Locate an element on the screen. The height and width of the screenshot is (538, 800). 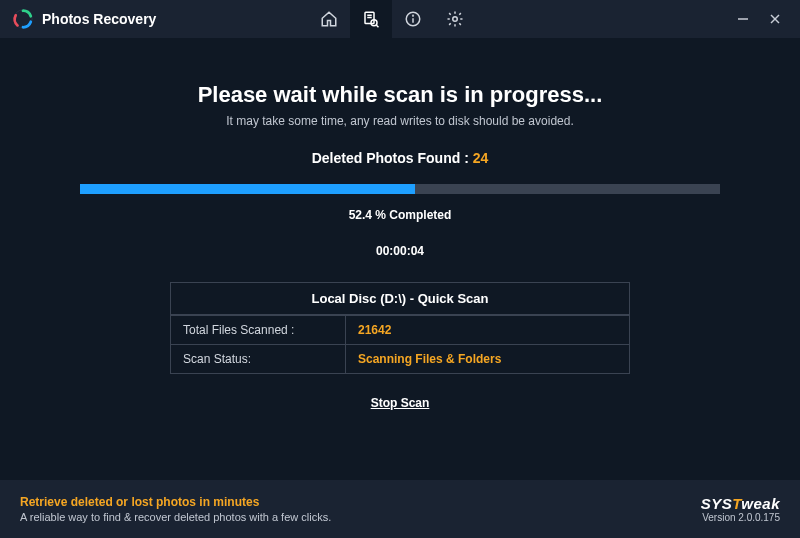
scan-status-label: Scan Status: is located at coordinates (258, 359).